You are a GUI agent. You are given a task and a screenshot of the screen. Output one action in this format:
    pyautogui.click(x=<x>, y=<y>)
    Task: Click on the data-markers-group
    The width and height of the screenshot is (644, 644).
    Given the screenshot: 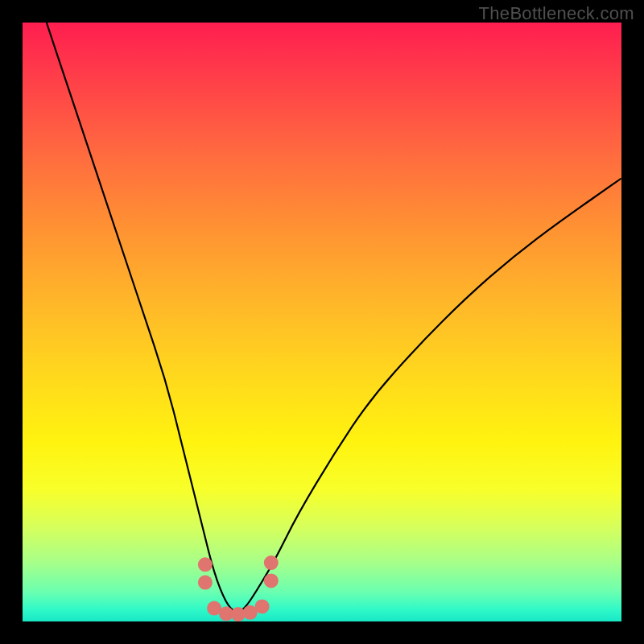 What is the action you would take?
    pyautogui.click(x=238, y=588)
    